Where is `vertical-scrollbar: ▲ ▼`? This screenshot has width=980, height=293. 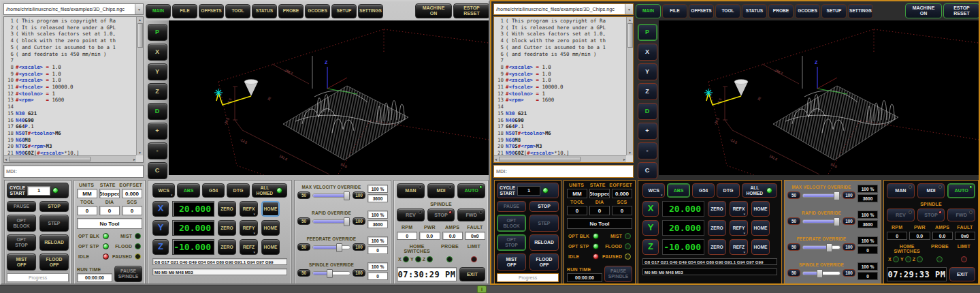 vertical-scrollbar: ▲ ▼ is located at coordinates (630, 86).